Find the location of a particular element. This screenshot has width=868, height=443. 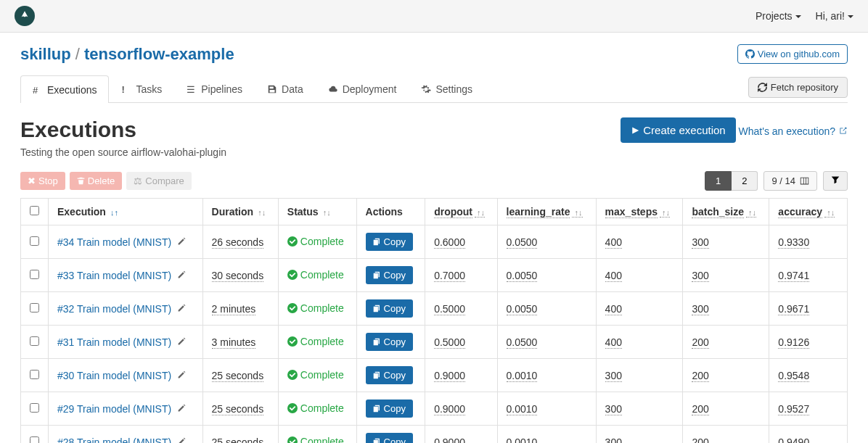

accuracy-value: 0.9126 is located at coordinates (794, 342).